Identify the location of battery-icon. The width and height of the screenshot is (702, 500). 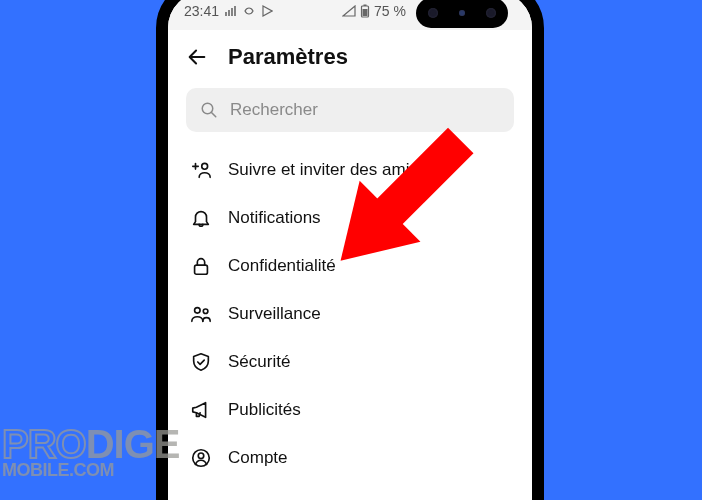
(365, 11).